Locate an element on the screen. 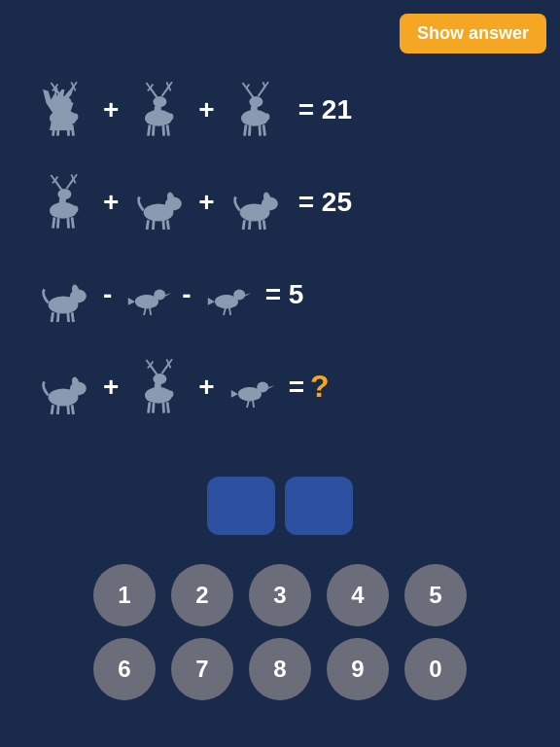 The image size is (560, 747). numpad: 1 2 3 4 5 6 7 8 9 0 is located at coordinates (280, 632).